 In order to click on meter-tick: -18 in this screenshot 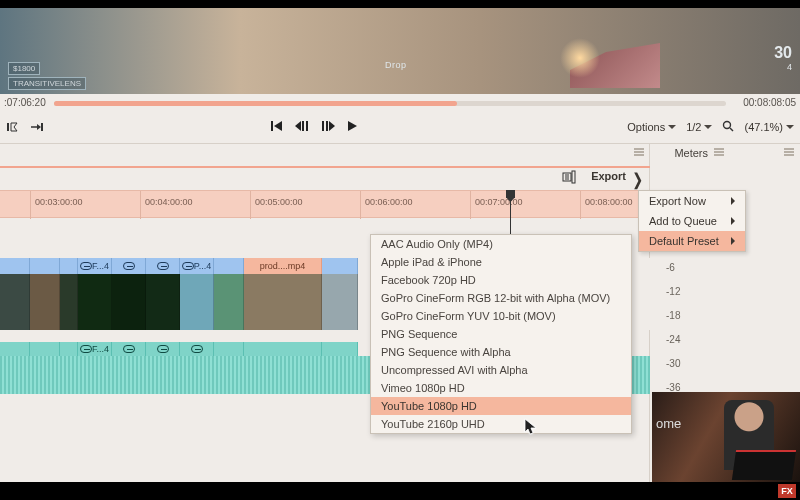, I will do `click(673, 316)`.